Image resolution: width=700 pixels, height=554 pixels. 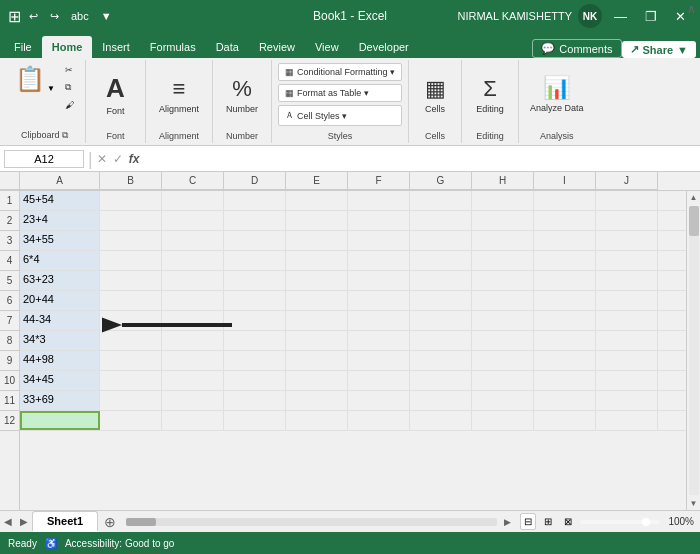 I want to click on cell-i12, so click(x=565, y=420).